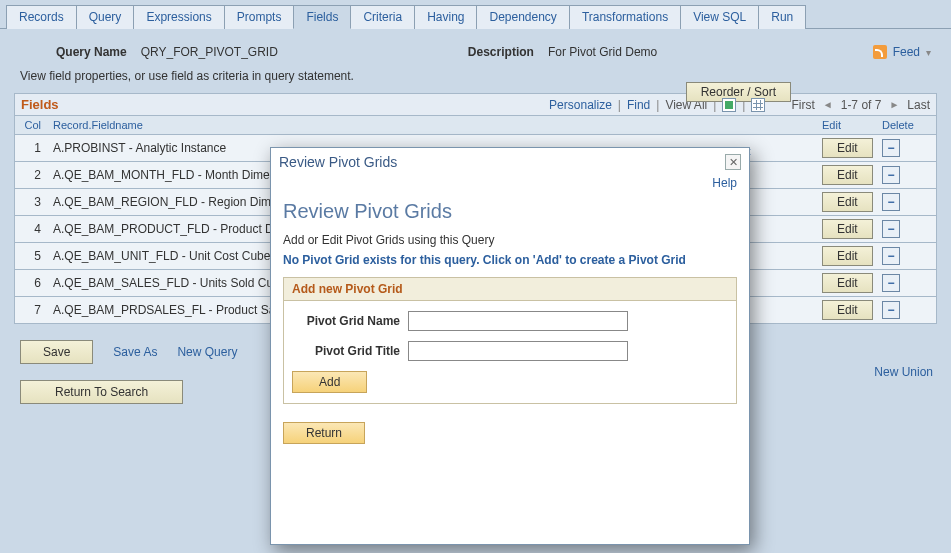  What do you see at coordinates (476, 104) in the screenshot?
I see `grid-header-bar: Fields Personalize | Find | View All | |…` at bounding box center [476, 104].